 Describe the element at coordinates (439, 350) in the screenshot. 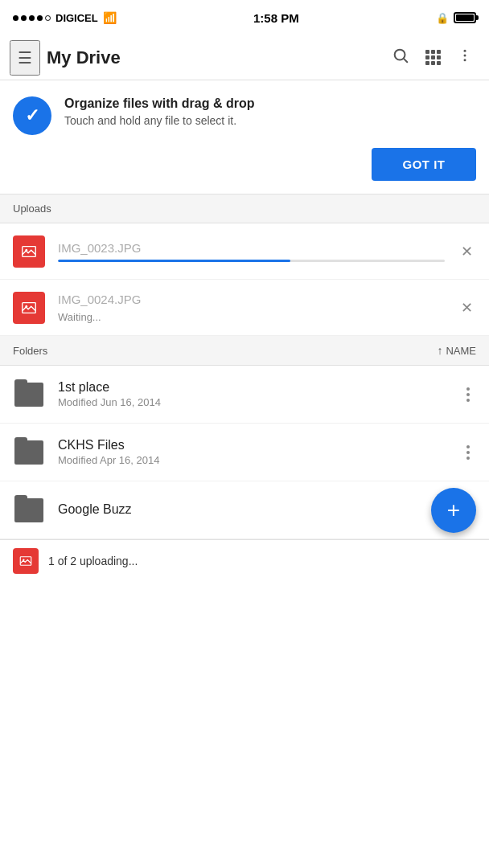

I see `sort-arrow-icon: ↑` at that location.